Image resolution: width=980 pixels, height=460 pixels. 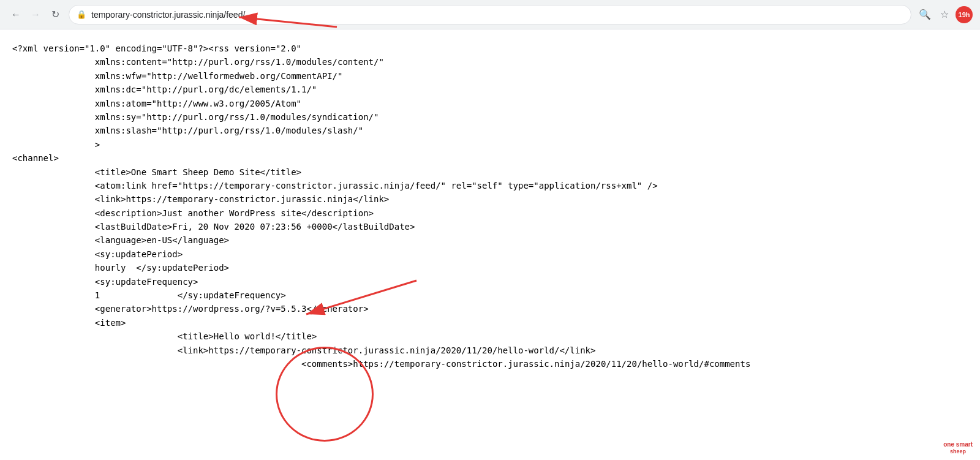 What do you see at coordinates (490, 48) in the screenshot?
I see `xml-line-1: <?xml version="1.0" encoding="UTF-8"?><r…` at bounding box center [490, 48].